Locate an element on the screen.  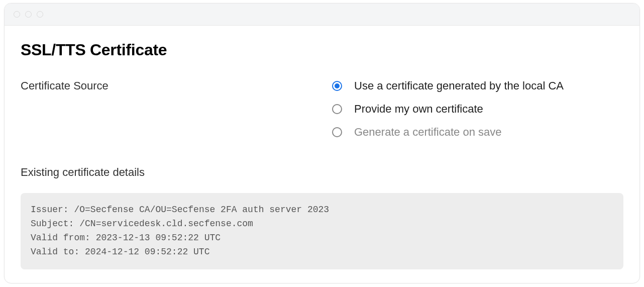
valid-to-value: 2024-12-12 09:52:22 UTC is located at coordinates (147, 252).